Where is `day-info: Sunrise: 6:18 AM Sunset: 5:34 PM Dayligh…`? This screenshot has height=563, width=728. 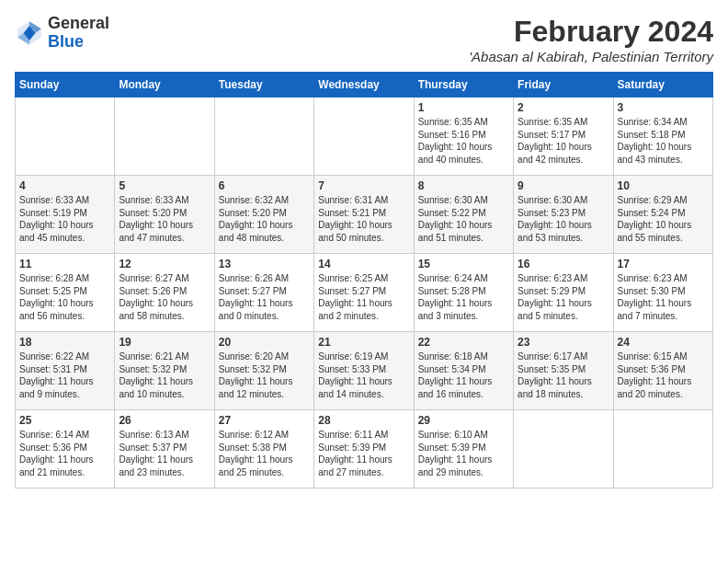 day-info: Sunrise: 6:18 AM Sunset: 5:34 PM Dayligh… is located at coordinates (463, 375).